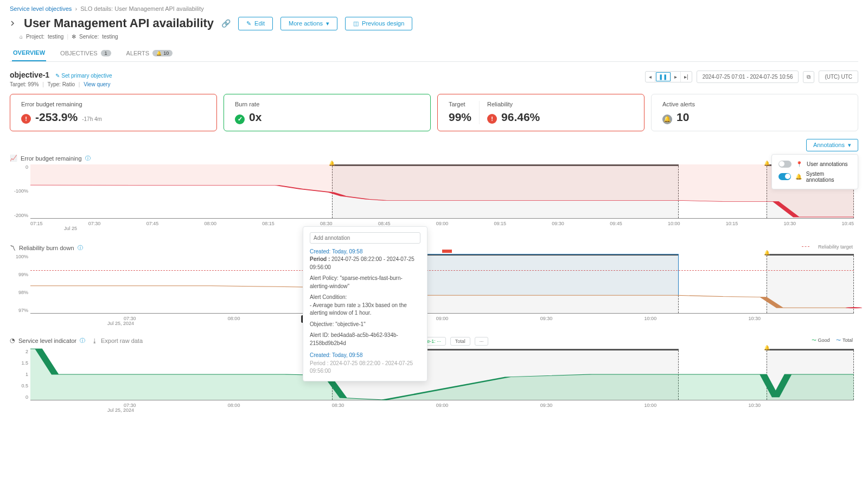 The width and height of the screenshot is (868, 478). I want to click on project-icon: ⌂, so click(21, 37).